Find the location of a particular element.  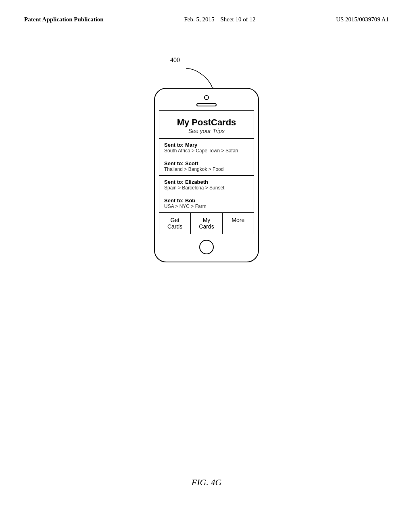

list-item: Sent to: Elizabeth Spain > Barcelona > S… is located at coordinates (206, 185).